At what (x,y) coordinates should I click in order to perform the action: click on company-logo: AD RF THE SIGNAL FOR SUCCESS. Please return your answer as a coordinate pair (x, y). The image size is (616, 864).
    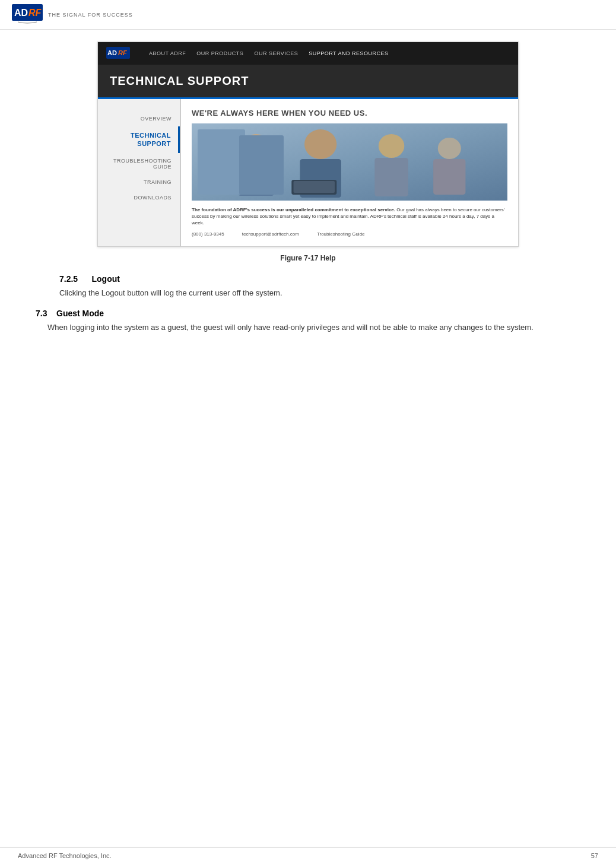
    Looking at the image, I should click on (72, 15).